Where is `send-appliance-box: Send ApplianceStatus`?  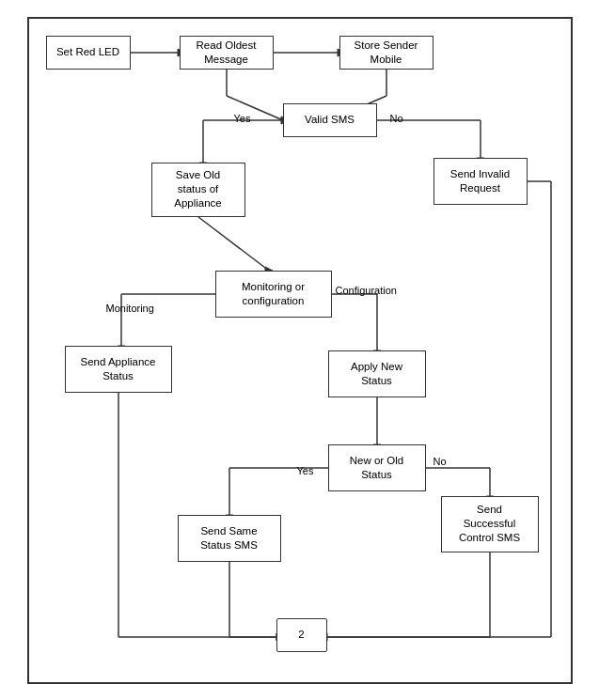 send-appliance-box: Send ApplianceStatus is located at coordinates (118, 369).